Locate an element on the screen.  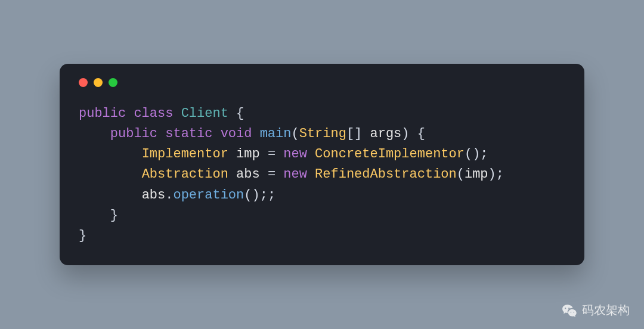
watermark-text: 码农架构 is located at coordinates (606, 310).